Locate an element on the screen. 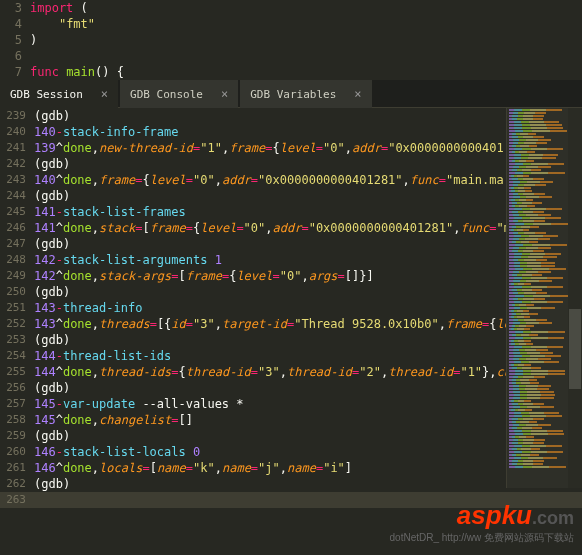 Image resolution: width=582 pixels, height=555 pixels. line-number: 247 is located at coordinates (17, 244).